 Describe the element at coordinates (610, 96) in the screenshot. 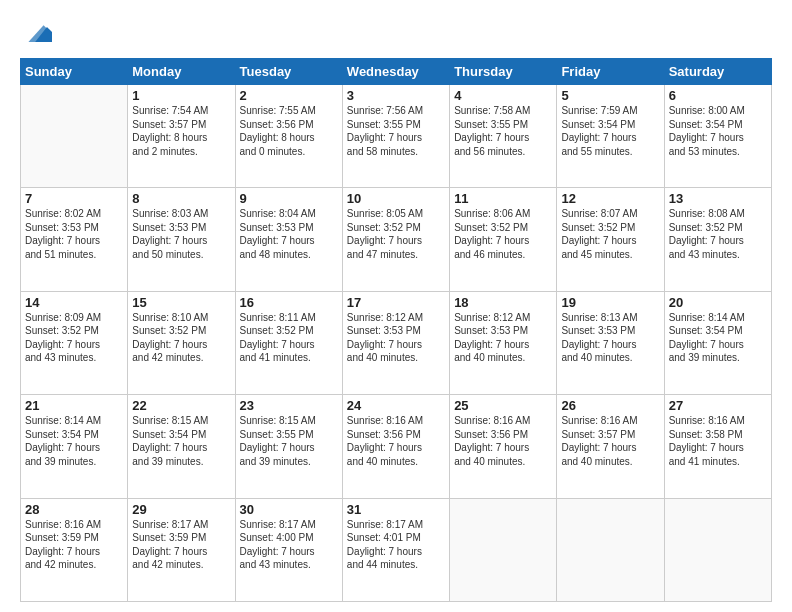

I see `day-number: 5` at that location.